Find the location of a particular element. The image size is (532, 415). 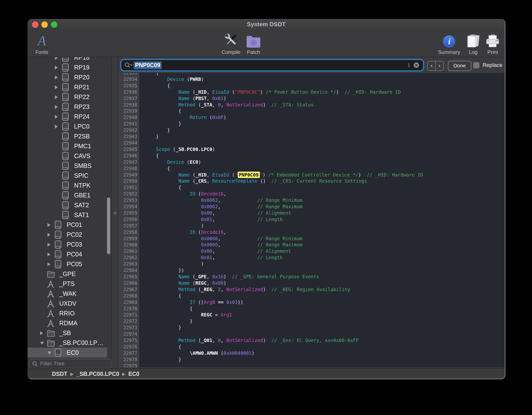

summary-button: i Summary is located at coordinates (449, 43).